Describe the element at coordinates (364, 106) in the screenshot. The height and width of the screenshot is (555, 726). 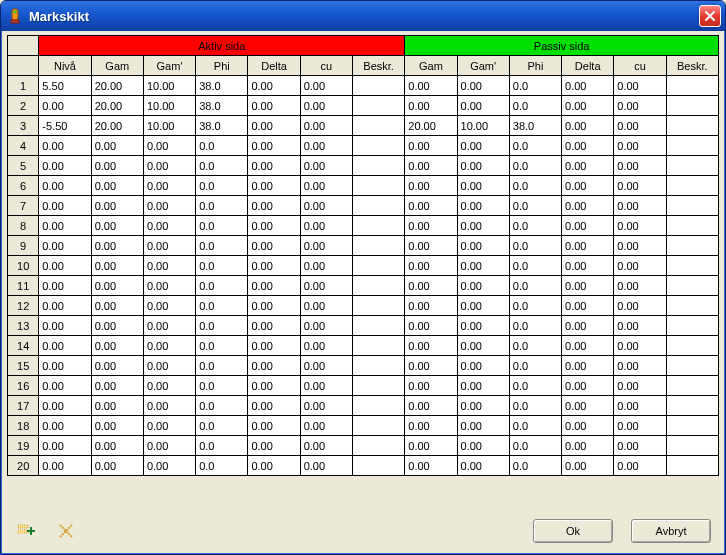
I see `table-row: 20.0020.0010.0038.00.000.000.000.000.00.…` at that location.